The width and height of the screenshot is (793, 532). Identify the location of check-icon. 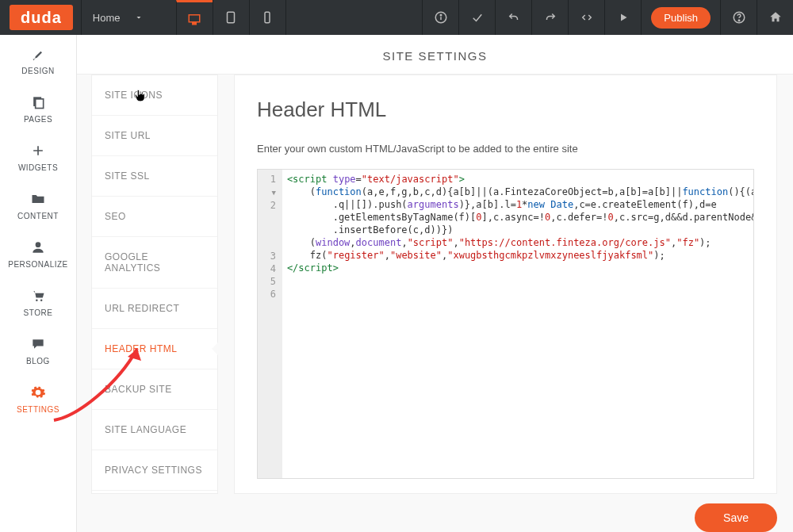
(477, 17).